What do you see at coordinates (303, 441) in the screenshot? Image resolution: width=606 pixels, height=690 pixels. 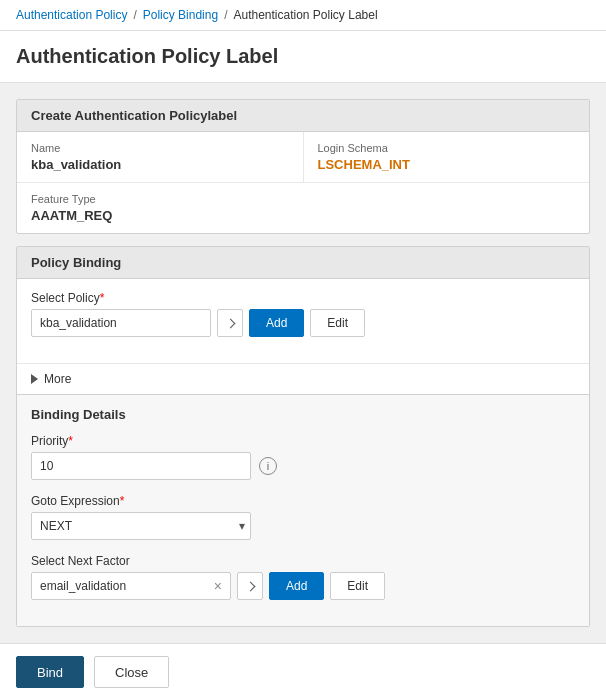 I see `priority-label: Priority*` at bounding box center [303, 441].